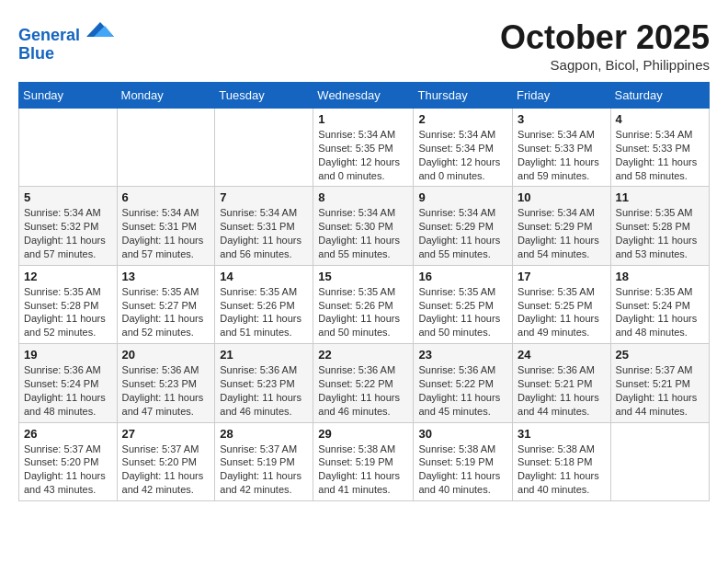 The width and height of the screenshot is (728, 563). What do you see at coordinates (660, 96) in the screenshot?
I see `weekday-header-saturday: Saturday` at bounding box center [660, 96].